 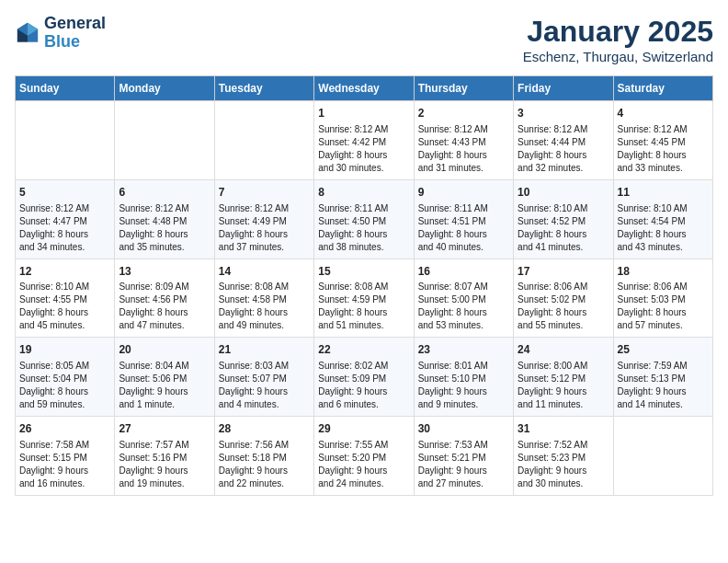 I want to click on day-info: Sunrise: 8:06 AM Sunset: 5:03 PM Dayligh…, so click(x=664, y=306).